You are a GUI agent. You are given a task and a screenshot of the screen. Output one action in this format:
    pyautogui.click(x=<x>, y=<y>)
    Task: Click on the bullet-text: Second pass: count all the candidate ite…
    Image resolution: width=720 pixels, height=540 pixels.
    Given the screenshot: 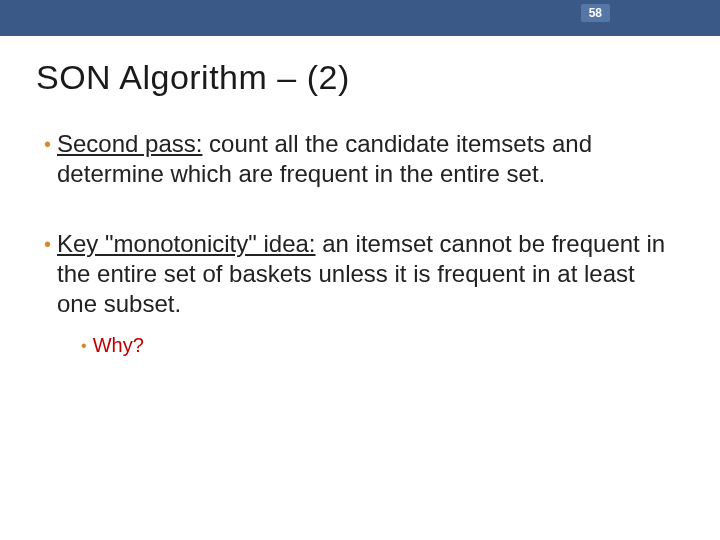 What is the action you would take?
    pyautogui.click(x=364, y=159)
    